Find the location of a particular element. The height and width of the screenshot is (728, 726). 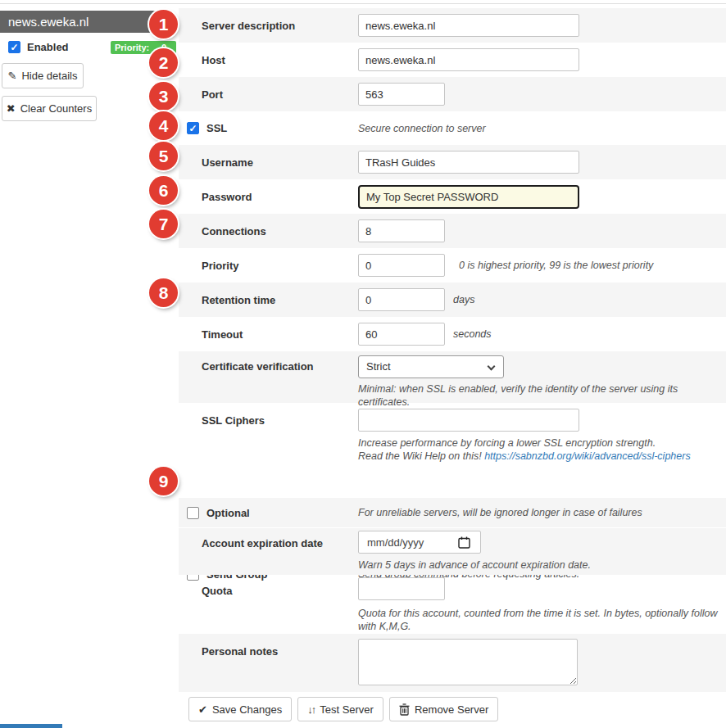

remove-server-label: Remove Server is located at coordinates (451, 709).